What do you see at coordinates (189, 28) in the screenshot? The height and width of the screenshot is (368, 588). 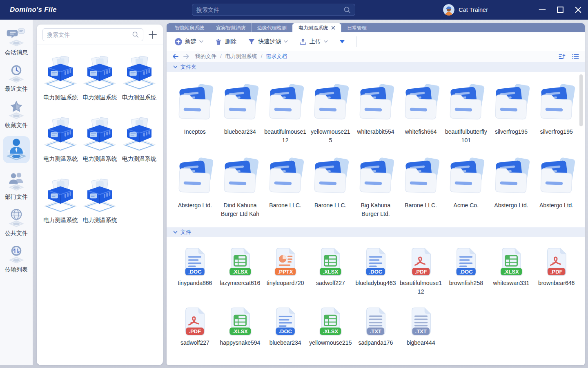 I see `tab: 智能站房系统` at bounding box center [189, 28].